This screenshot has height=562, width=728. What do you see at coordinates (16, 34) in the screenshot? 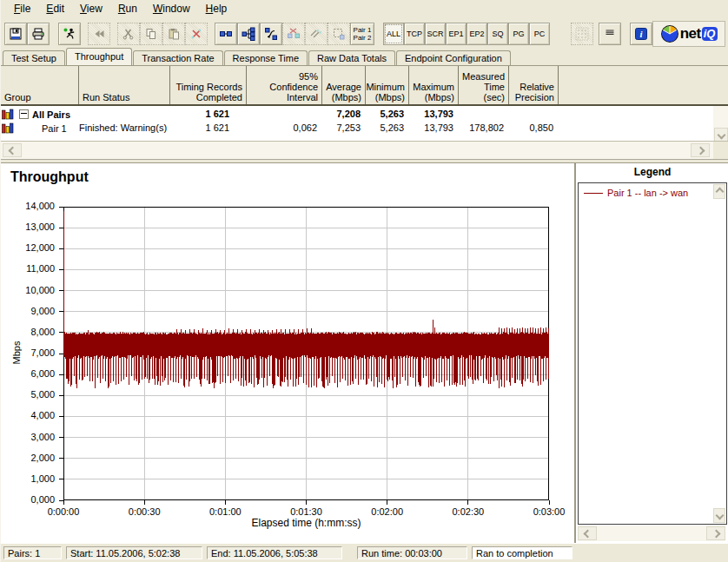
I see `save-icon` at bounding box center [16, 34].